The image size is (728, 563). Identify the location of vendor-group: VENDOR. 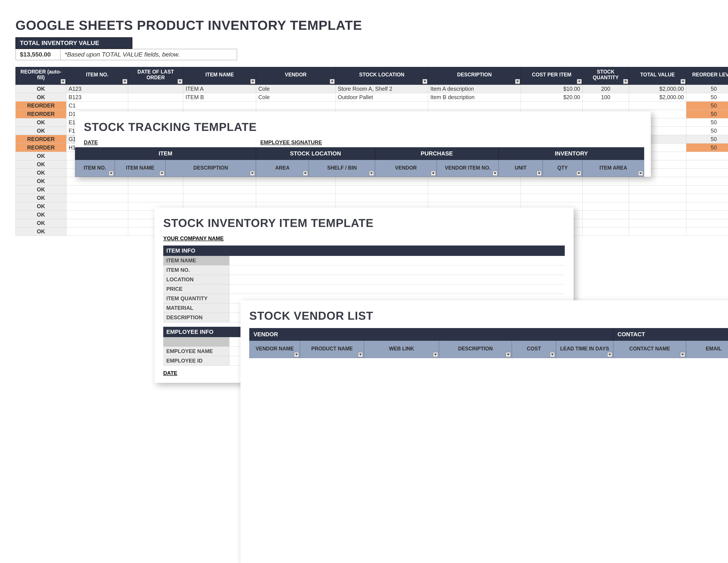
(431, 334).